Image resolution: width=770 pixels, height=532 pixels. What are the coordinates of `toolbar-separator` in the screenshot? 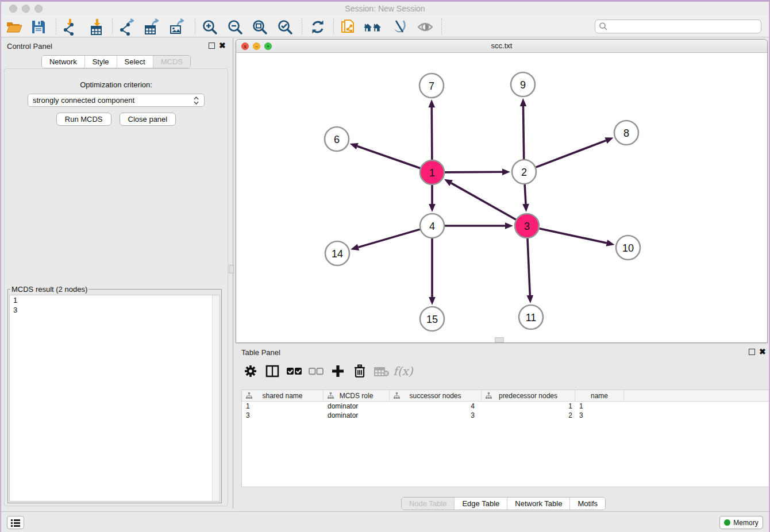 It's located at (113, 26).